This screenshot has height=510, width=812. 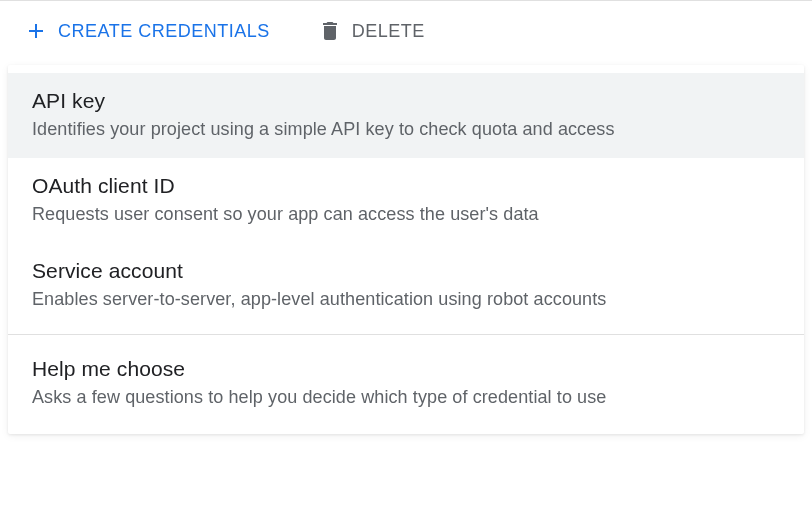 I want to click on menu-item-title: Service account, so click(x=406, y=271).